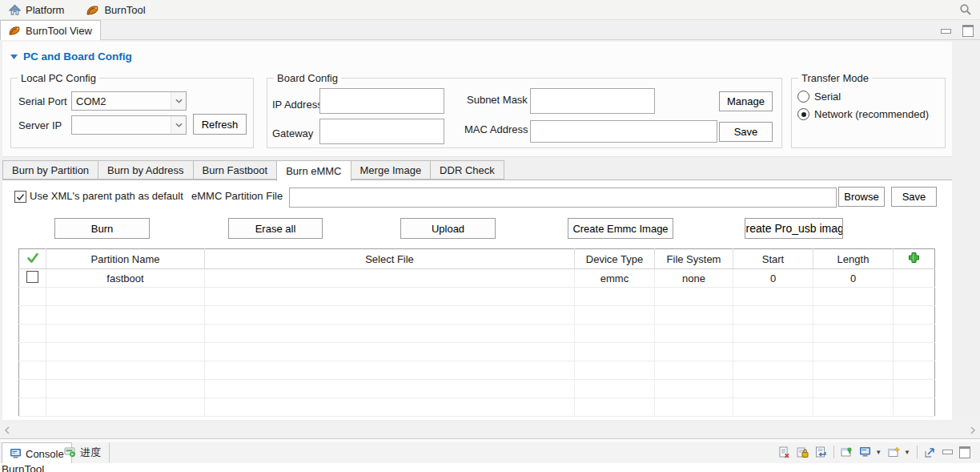 The height and width of the screenshot is (472, 980). What do you see at coordinates (834, 452) in the screenshot?
I see `toolbar-separator` at bounding box center [834, 452].